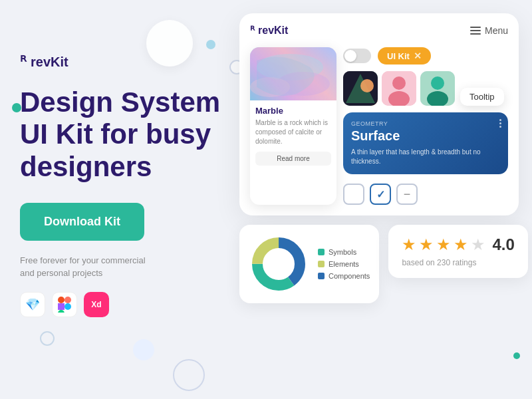 Image resolution: width=532 pixels, height=399 pixels. I want to click on marble-description: Marble is a rock which is composed of ca…, so click(293, 132).